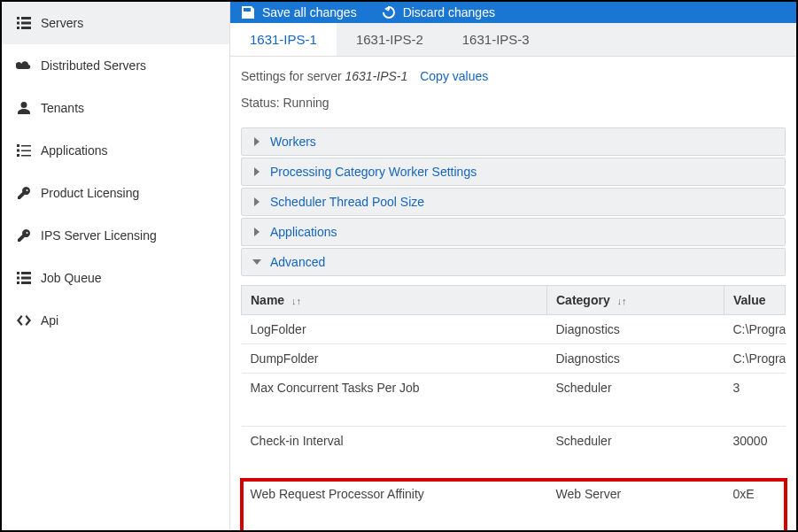  Describe the element at coordinates (115, 150) in the screenshot. I see `sidebar-item-applications: Applications` at that location.